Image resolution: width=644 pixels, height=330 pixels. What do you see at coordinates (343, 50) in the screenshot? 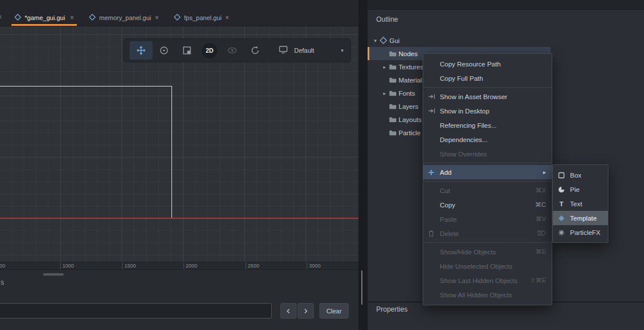
I see `chevron-down-icon: ▾` at bounding box center [343, 50].